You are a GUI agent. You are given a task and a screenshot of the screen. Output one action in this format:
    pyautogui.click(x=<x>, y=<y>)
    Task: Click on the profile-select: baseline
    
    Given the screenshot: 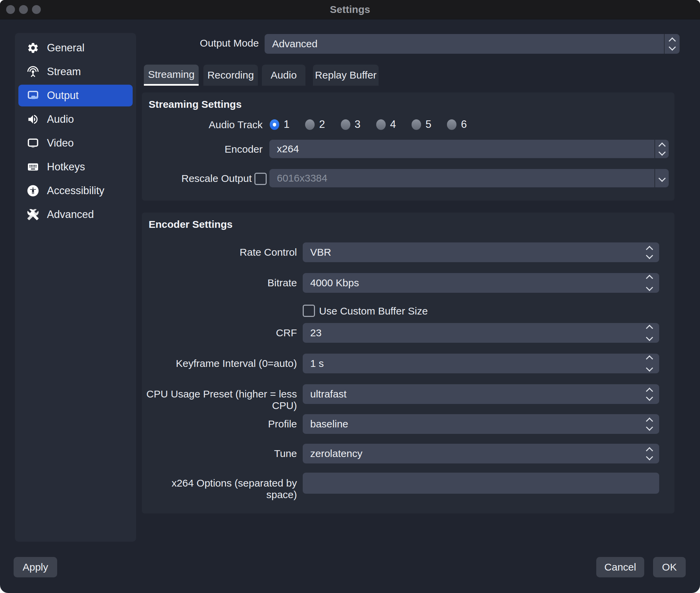 What is the action you would take?
    pyautogui.click(x=481, y=424)
    